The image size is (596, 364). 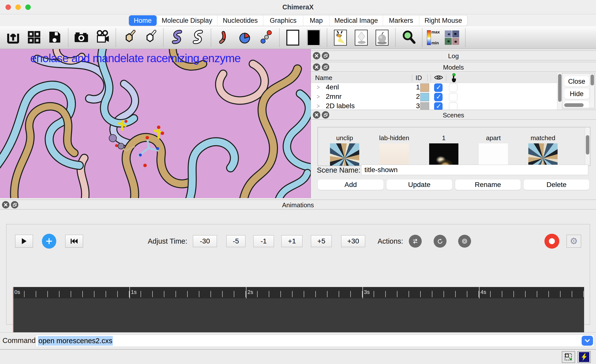 What do you see at coordinates (266, 38) in the screenshot?
I see `ball-and-stick-style-button` at bounding box center [266, 38].